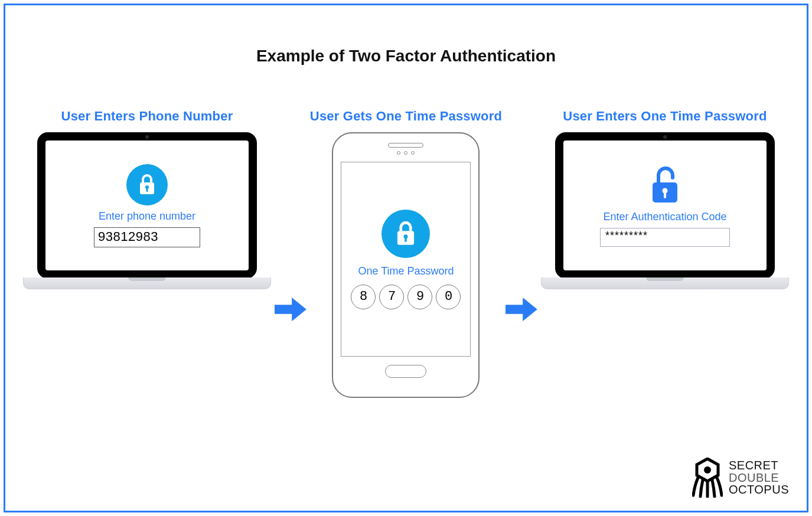 The width and height of the screenshot is (812, 516). Describe the element at coordinates (759, 465) in the screenshot. I see `brand-line-1: SECRET` at that location.